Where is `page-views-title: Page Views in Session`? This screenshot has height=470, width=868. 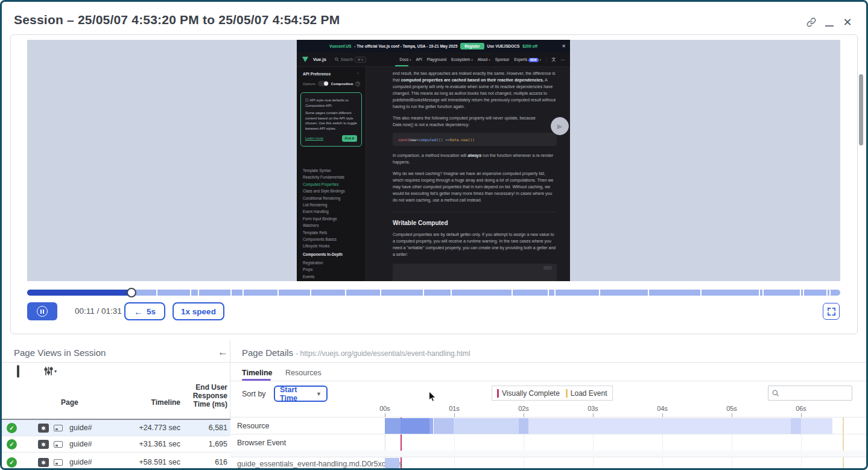 page-views-title: Page Views in Session is located at coordinates (60, 352).